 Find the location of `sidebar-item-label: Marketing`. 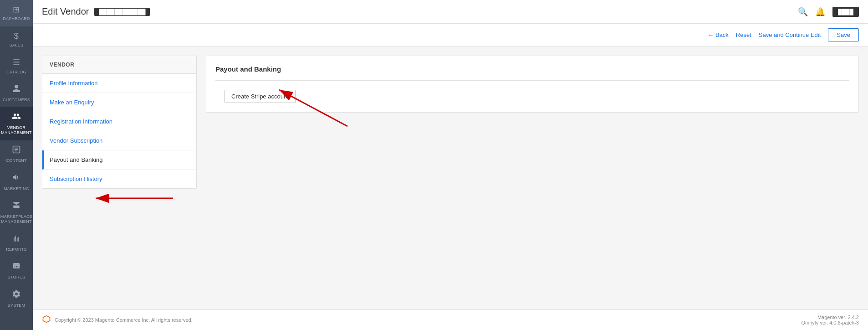

sidebar-item-label: Marketing is located at coordinates (16, 189).